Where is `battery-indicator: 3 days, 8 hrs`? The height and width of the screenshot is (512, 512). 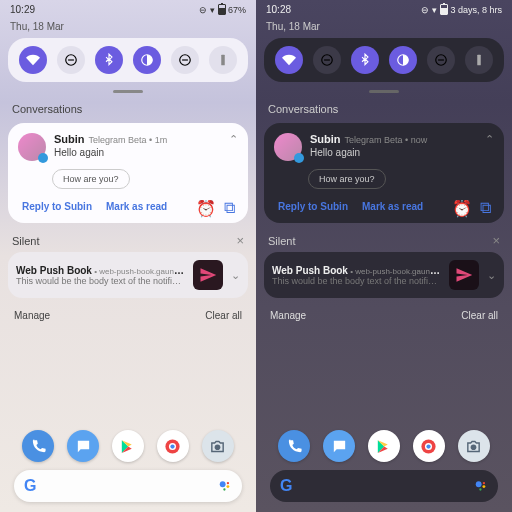 battery-indicator: 3 days, 8 hrs is located at coordinates (471, 10).